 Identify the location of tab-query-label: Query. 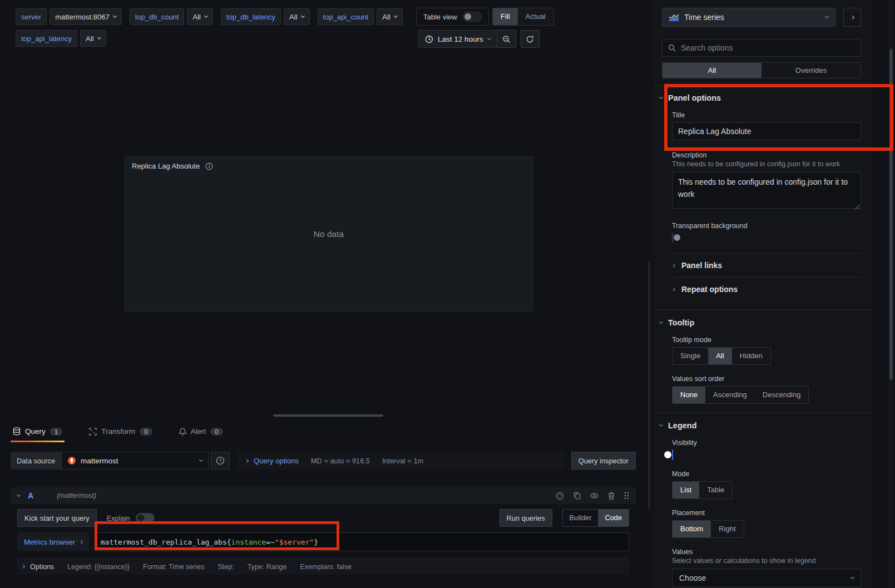
(36, 432).